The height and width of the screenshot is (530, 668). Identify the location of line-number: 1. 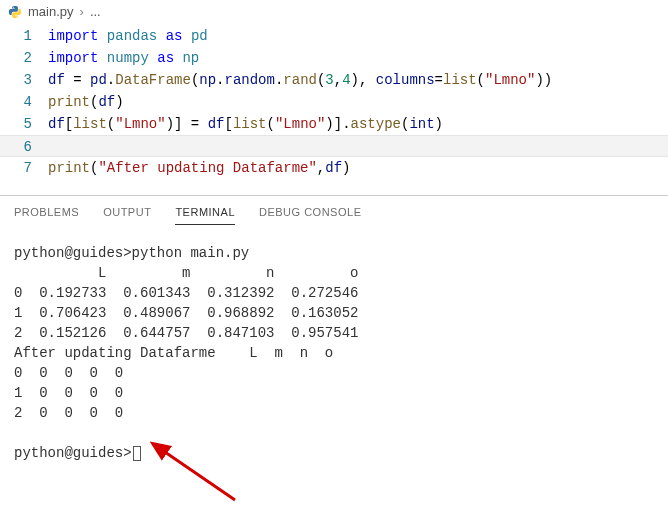
(24, 36).